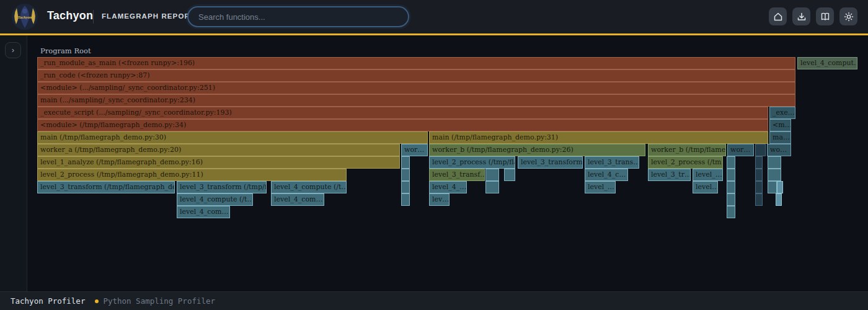 The height and width of the screenshot is (310, 868). I want to click on app-header: Tachyon Tachyon FLAMEGRAPH REPORT, so click(434, 17).